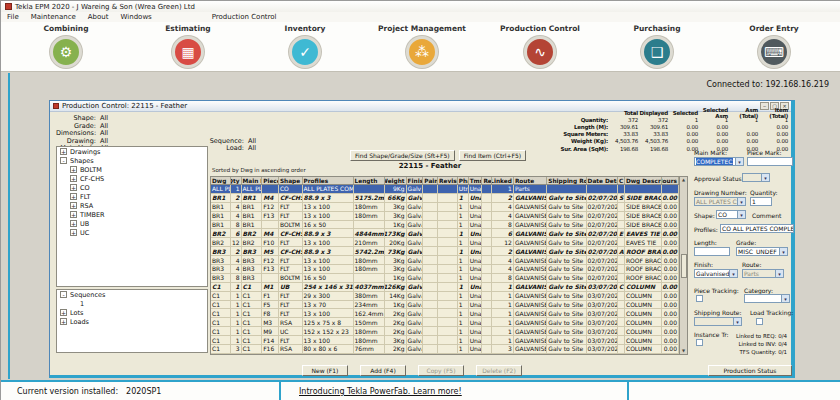  What do you see at coordinates (132, 312) in the screenshot?
I see `tree-item-lots: +Lots` at bounding box center [132, 312].